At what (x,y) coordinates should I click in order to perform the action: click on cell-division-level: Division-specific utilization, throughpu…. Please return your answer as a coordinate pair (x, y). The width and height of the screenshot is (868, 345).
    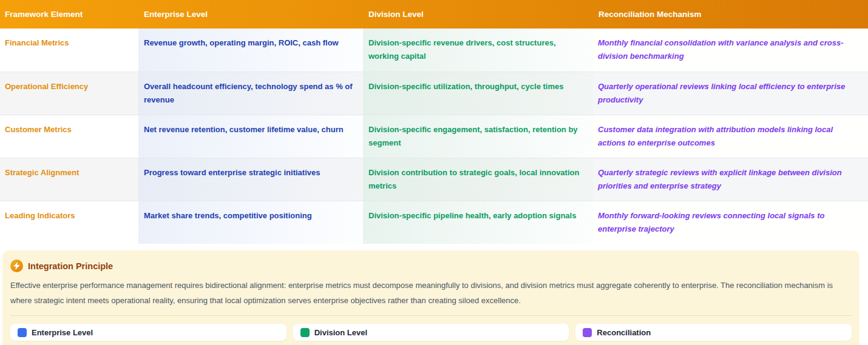
    Looking at the image, I should click on (478, 93).